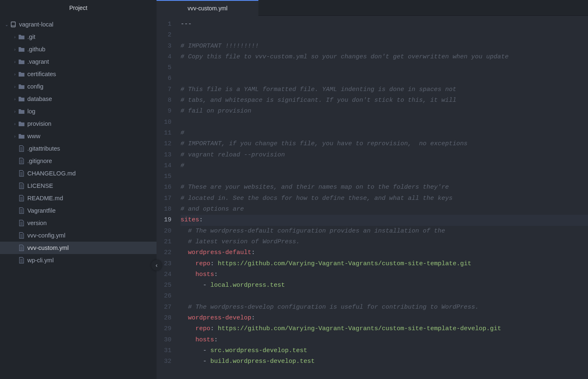  Describe the element at coordinates (164, 133) in the screenshot. I see `line-number: 11` at that location.